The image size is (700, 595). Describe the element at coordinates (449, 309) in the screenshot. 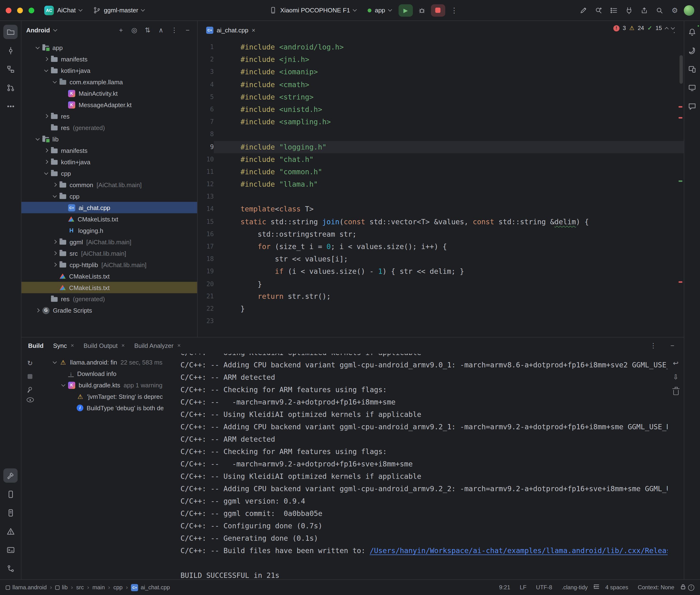

I see `code-text: }` at that location.